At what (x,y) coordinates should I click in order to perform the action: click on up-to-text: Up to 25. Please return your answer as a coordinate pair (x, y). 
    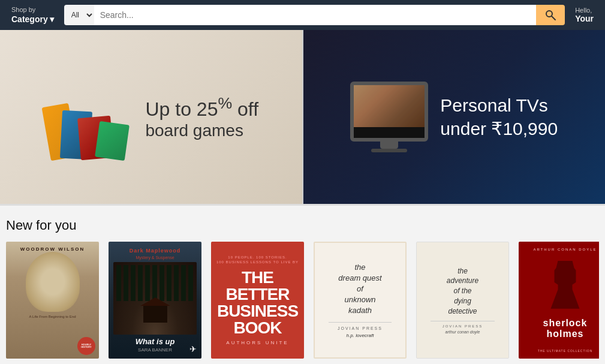
    Looking at the image, I should click on (181, 109).